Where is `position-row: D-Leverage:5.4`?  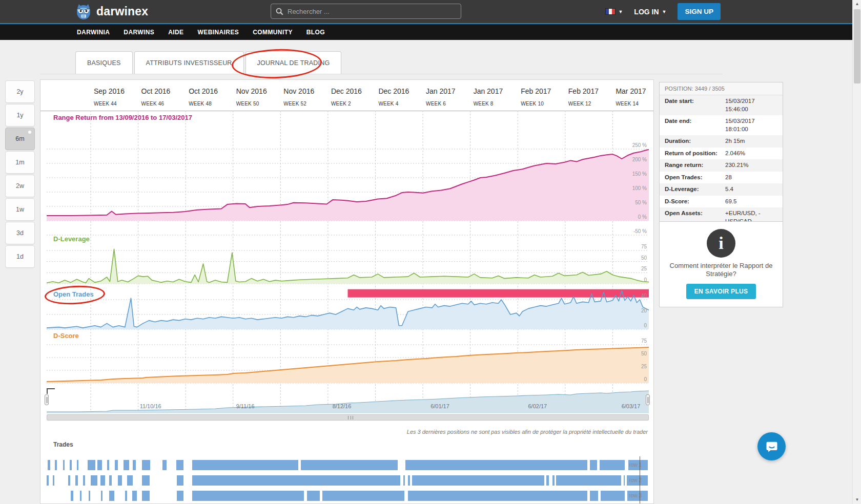 position-row: D-Leverage:5.4 is located at coordinates (721, 190).